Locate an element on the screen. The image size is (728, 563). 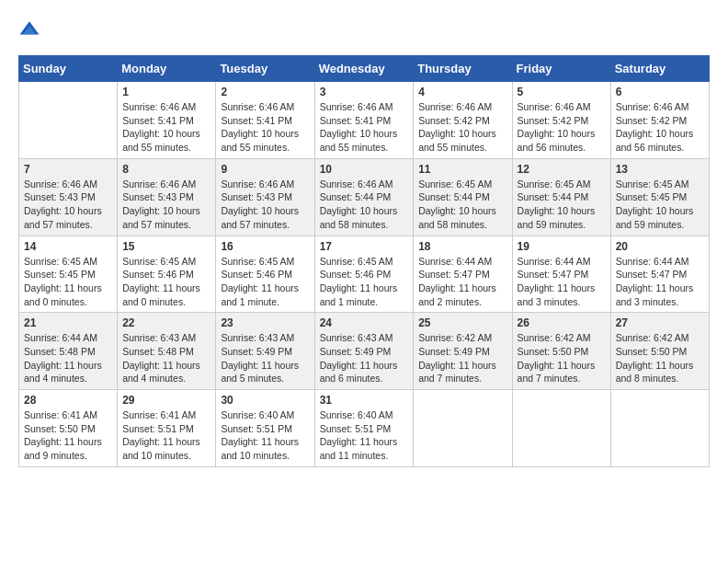
calendar-cell: 30Sunrise: 6:40 AM Sunset: 5:51 PM Dayli… is located at coordinates (265, 429).